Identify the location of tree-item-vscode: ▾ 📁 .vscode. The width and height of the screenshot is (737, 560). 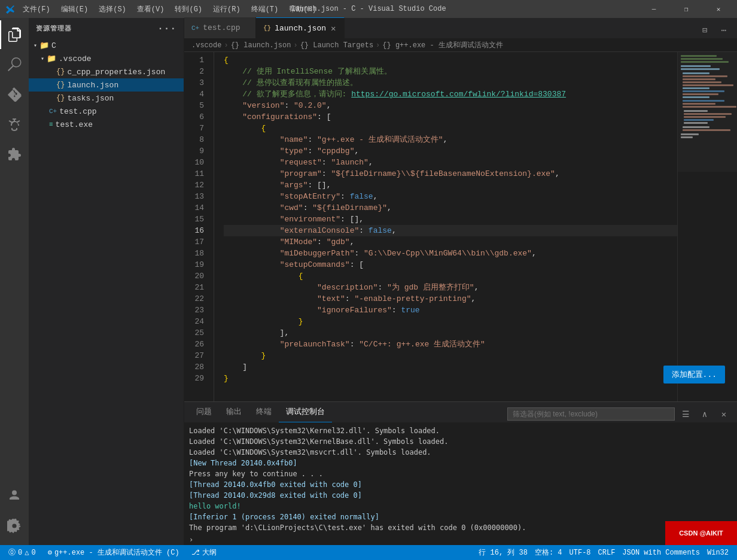
(106, 59).